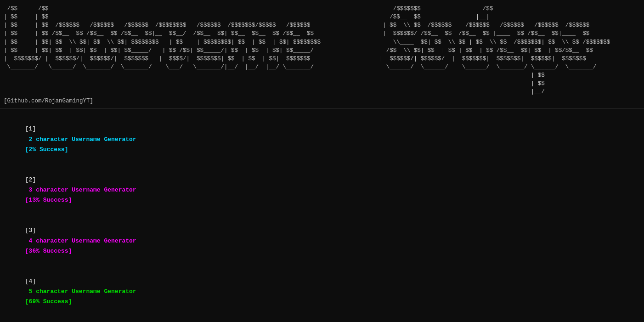  Describe the element at coordinates (30, 180) in the screenshot. I see `menu-num-2: [2]` at that location.